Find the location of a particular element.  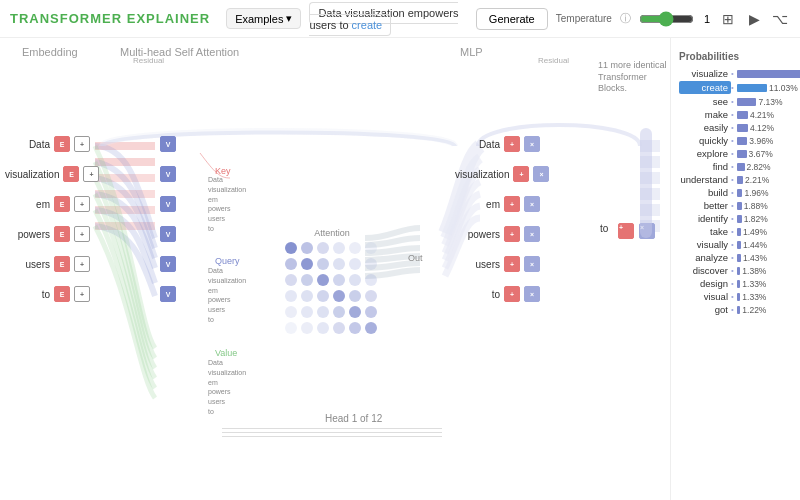

prob-row: take•1.49% is located at coordinates (736, 232).